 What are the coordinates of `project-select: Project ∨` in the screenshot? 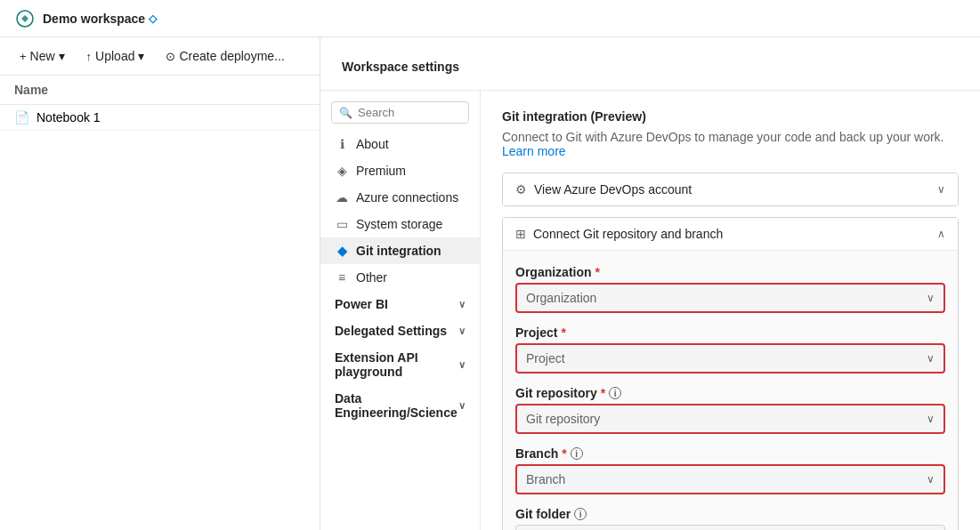 It's located at (730, 358).